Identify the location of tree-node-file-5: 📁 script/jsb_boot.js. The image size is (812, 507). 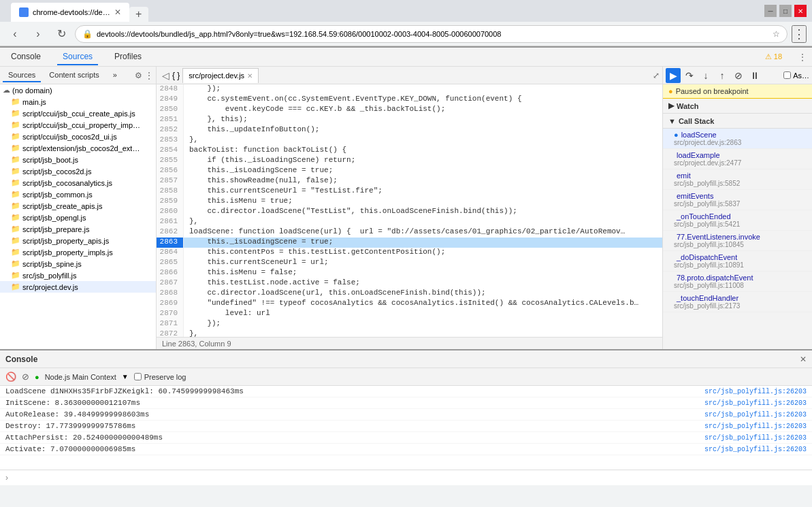
(78, 159).